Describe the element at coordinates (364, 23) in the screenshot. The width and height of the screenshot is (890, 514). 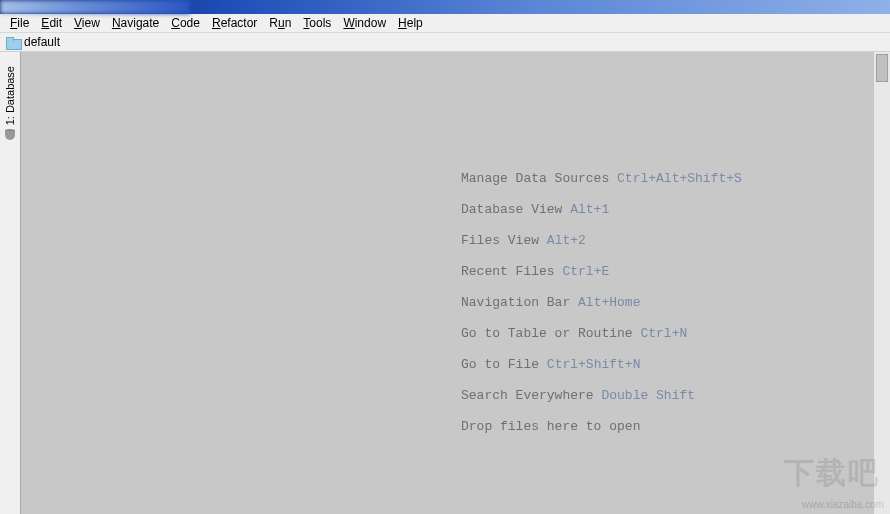
I see `menu-window: Window` at that location.